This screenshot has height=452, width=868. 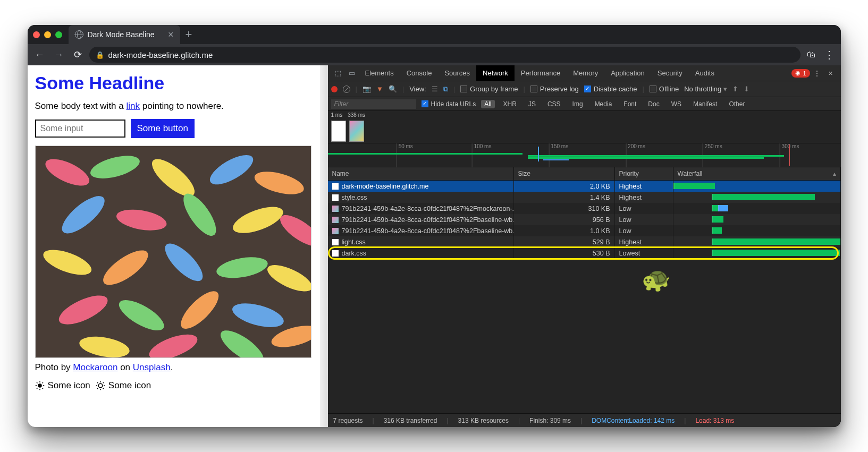 What do you see at coordinates (36, 35) in the screenshot?
I see `close-window-button` at bounding box center [36, 35].